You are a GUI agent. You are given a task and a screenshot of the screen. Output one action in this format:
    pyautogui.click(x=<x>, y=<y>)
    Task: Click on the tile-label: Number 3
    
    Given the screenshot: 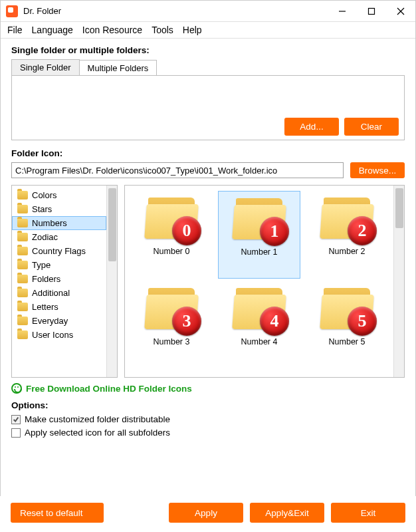 What is the action you would take?
    pyautogui.click(x=171, y=342)
    